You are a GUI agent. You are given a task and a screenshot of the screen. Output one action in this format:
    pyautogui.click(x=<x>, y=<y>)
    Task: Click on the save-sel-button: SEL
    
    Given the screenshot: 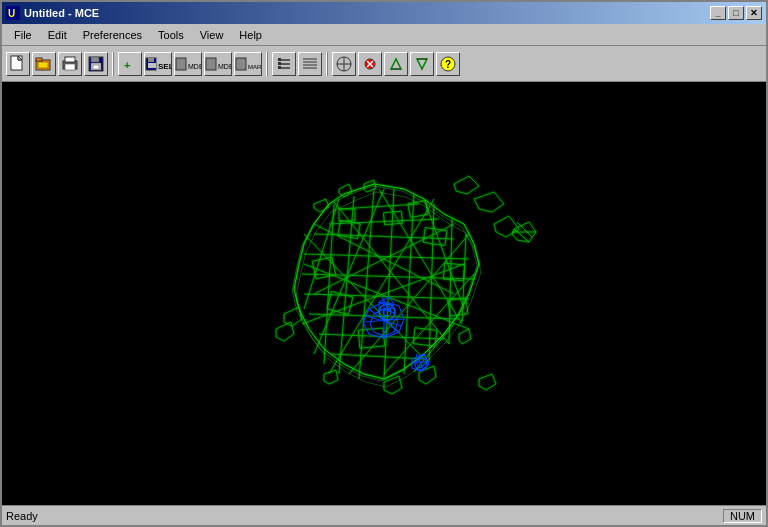 What is the action you would take?
    pyautogui.click(x=158, y=64)
    